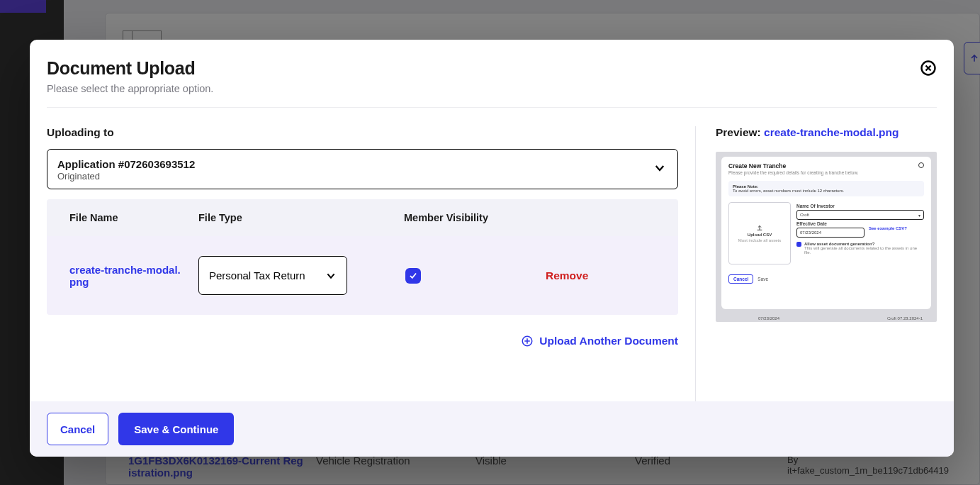  I want to click on preview-save-button: Save, so click(762, 279).